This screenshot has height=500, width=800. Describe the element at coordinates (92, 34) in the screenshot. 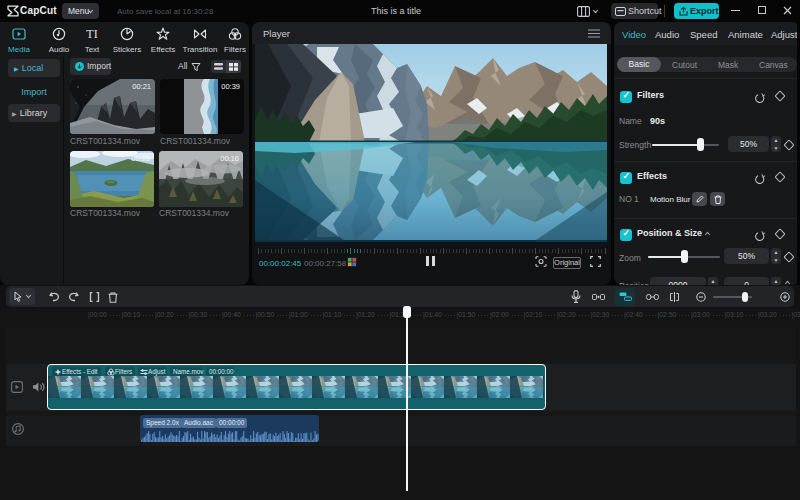

I see `svg-text: TI` at that location.